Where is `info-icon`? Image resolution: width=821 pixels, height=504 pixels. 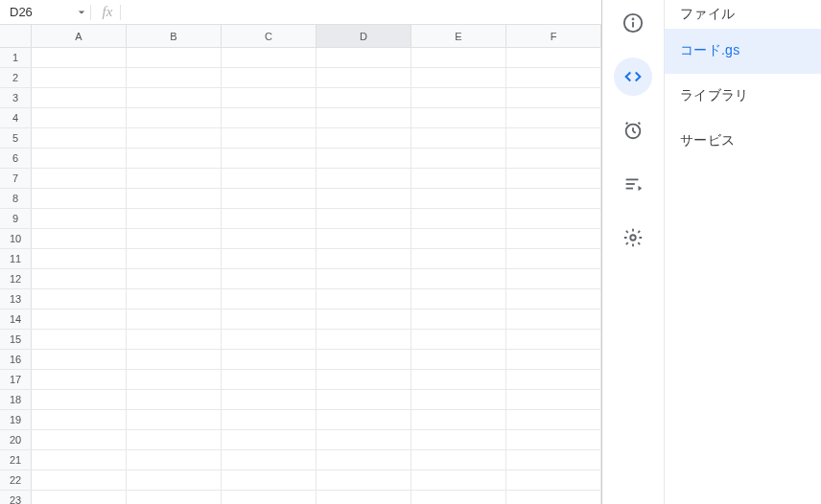 info-icon is located at coordinates (633, 23).